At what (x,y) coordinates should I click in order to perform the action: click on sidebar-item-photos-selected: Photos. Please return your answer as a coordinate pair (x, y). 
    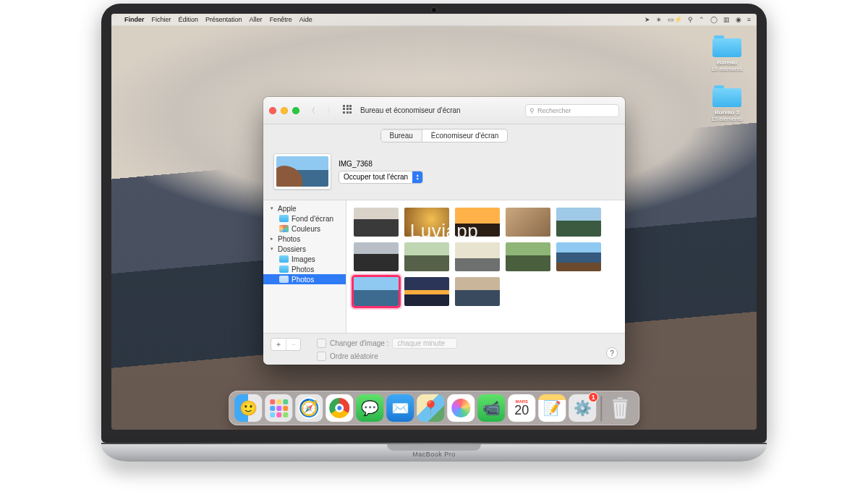
    Looking at the image, I should click on (305, 279).